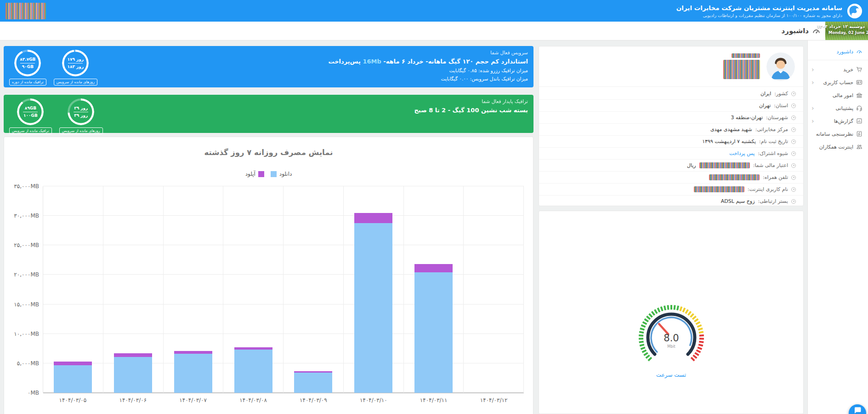  I want to click on x-tick-label: ۱۴۰۴/۰۳/۰۹, so click(313, 400).